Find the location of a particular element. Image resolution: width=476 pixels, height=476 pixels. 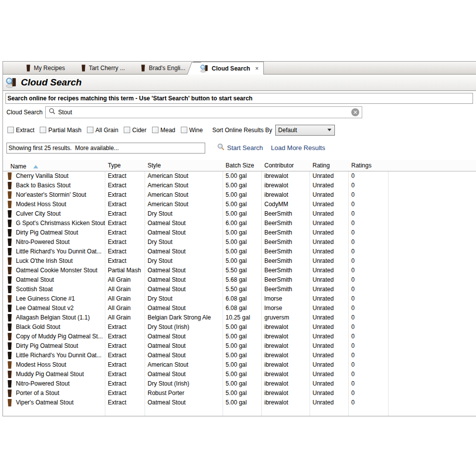

table-row: Scottish Stoat All Grain Oatmeal Stout 5… is located at coordinates (239, 289).